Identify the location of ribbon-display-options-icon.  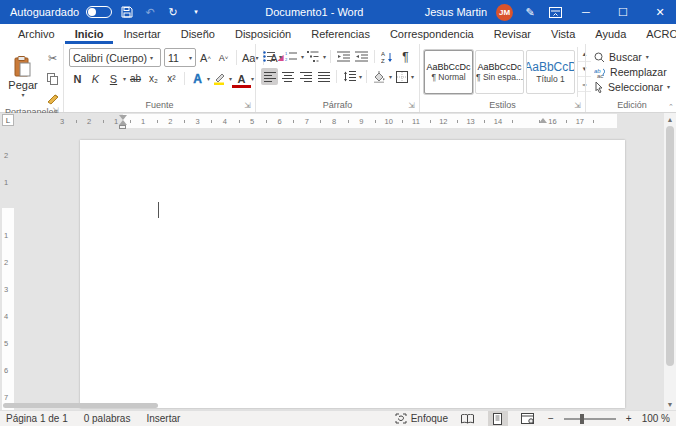
(555, 12).